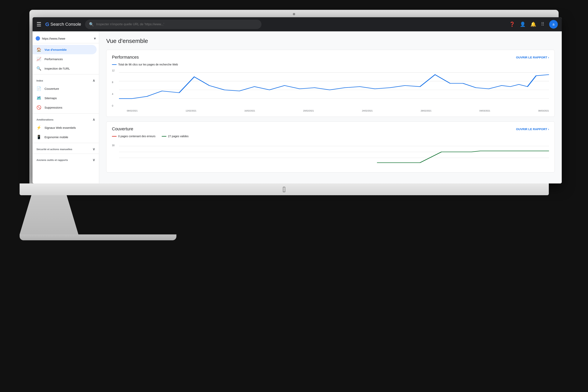  What do you see at coordinates (39, 128) in the screenshot?
I see `signaux-web-icon: ⚡` at bounding box center [39, 128].